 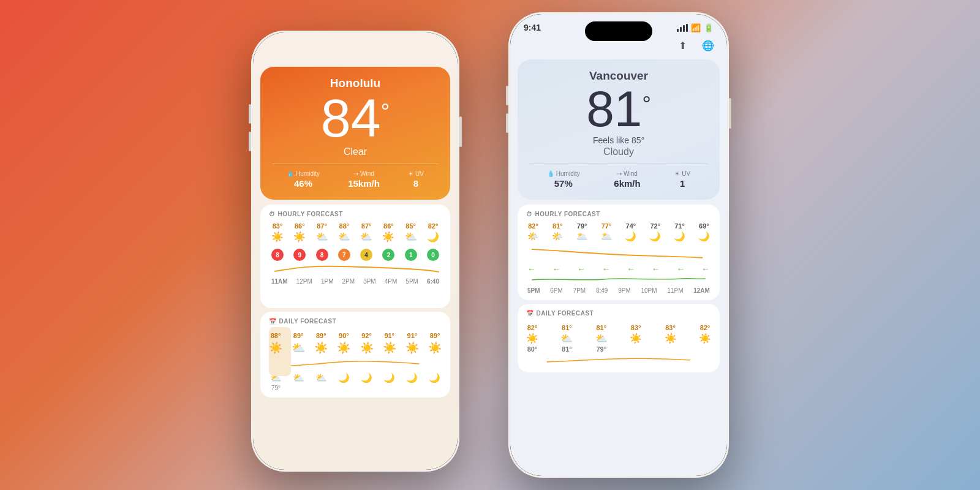 What do you see at coordinates (619, 109) in the screenshot?
I see `right-temp: 81°` at bounding box center [619, 109].